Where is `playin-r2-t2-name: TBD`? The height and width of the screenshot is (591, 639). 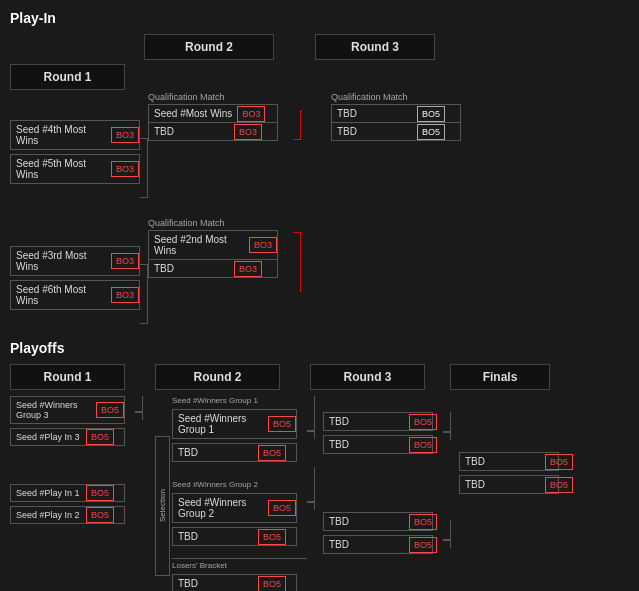 playin-r2-t2-name: TBD is located at coordinates (192, 132).